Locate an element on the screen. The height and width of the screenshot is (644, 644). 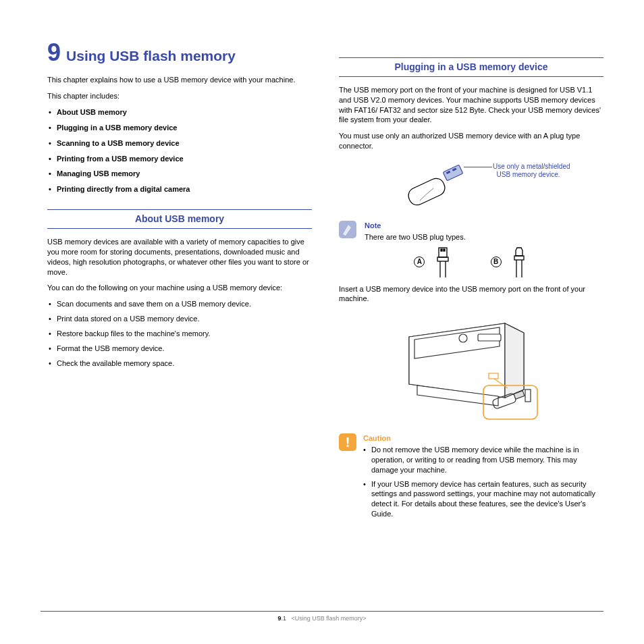
toc-list: About USB memory Plugging in a USB memor… is located at coordinates (180, 151).